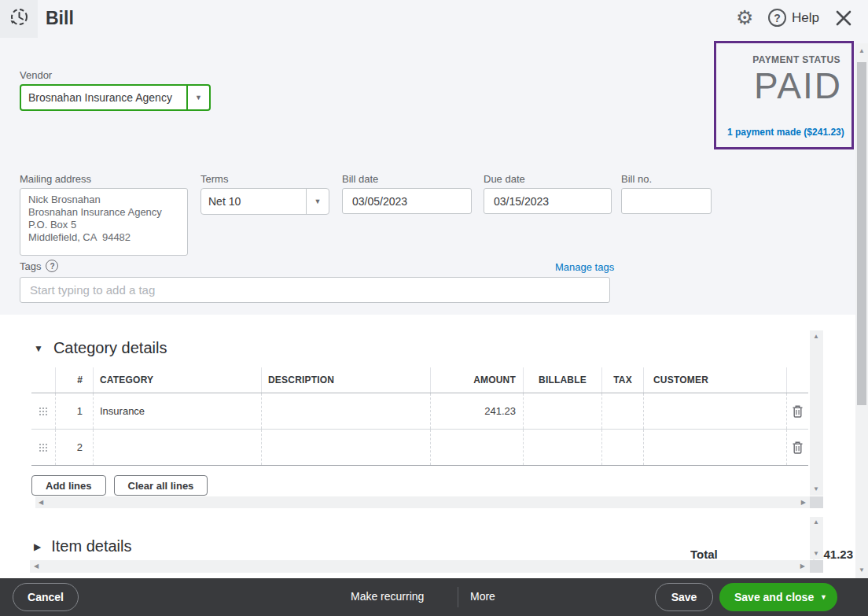 This screenshot has height=616, width=868. Describe the element at coordinates (862, 311) in the screenshot. I see `main-vertical-scrollbar: ▲ ▼` at that location.